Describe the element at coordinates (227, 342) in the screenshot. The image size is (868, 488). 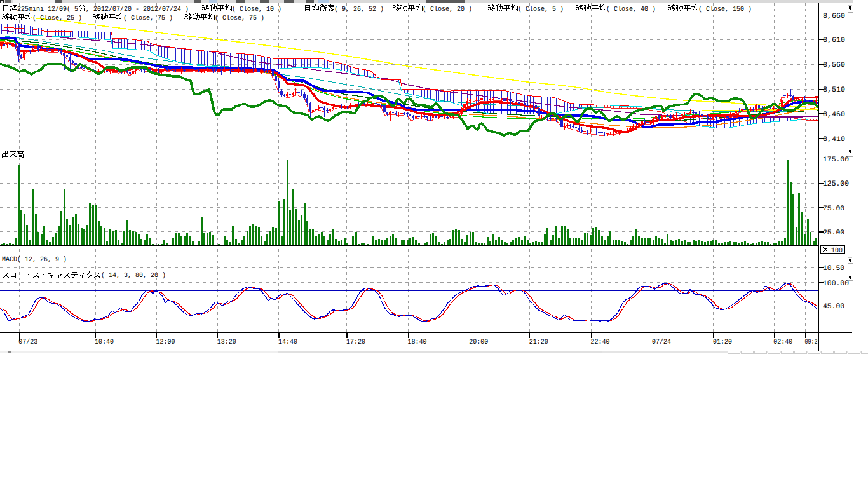
I see `svg-text: 13:20` at that location.